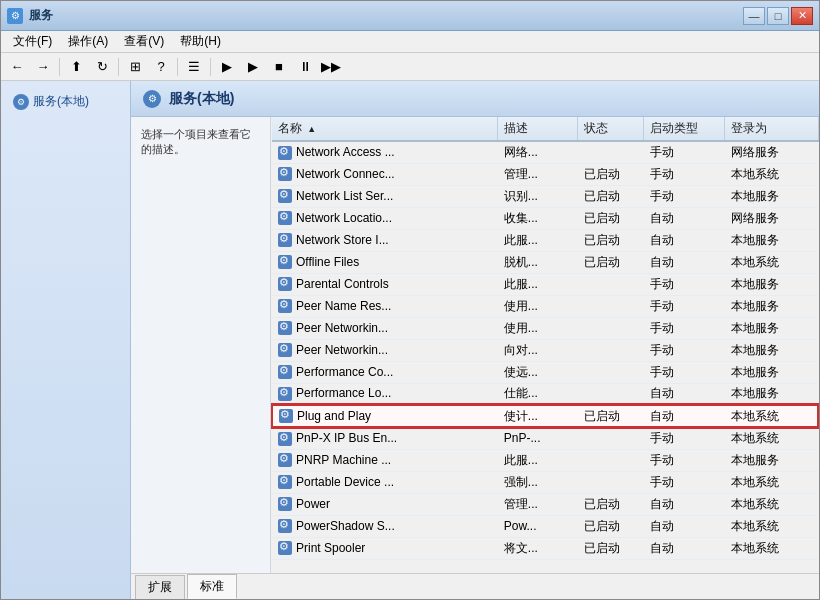 The image size is (820, 600). I want to click on table-row: Power管理...已启动自动本地系统, so click(545, 504).